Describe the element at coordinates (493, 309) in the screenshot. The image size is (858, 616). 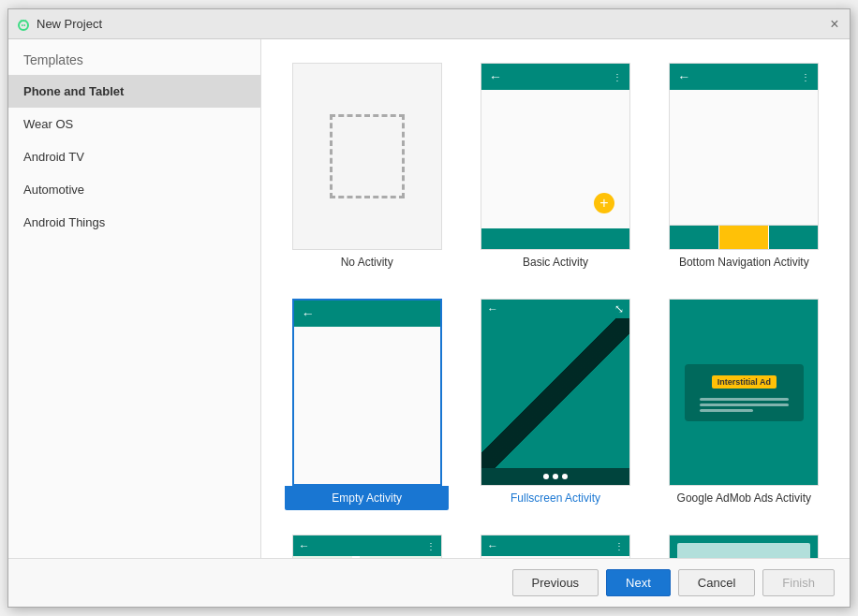
I see `fs-back-icon: ←` at that location.